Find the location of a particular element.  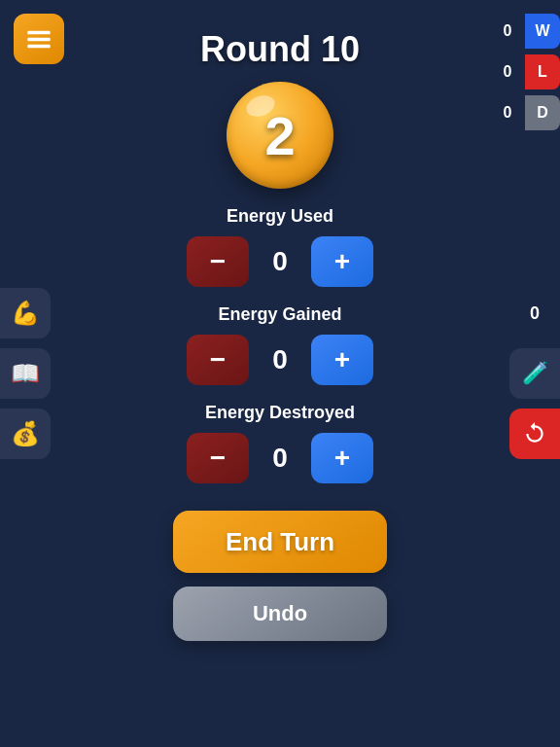

energy-gained-counter: − 0 + is located at coordinates (280, 360).